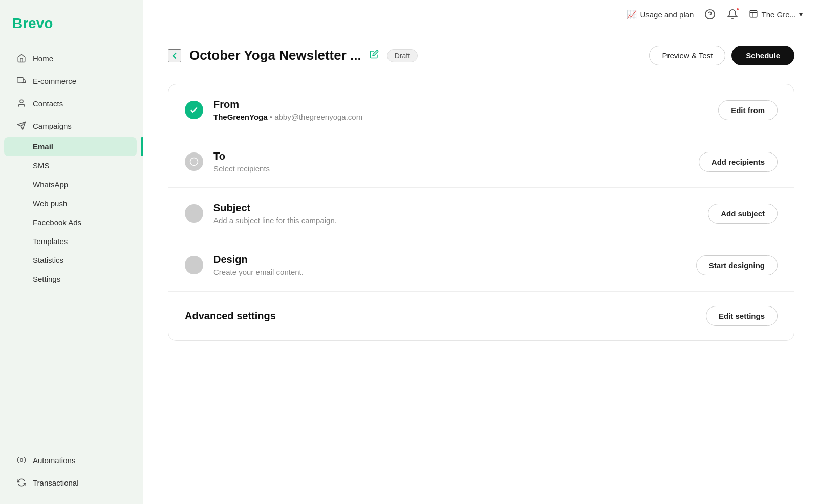 The image size is (819, 504). What do you see at coordinates (481, 111) in the screenshot?
I see `from-section: From TheGreenYoga • abby@thegreenyoga.co…` at bounding box center [481, 111].